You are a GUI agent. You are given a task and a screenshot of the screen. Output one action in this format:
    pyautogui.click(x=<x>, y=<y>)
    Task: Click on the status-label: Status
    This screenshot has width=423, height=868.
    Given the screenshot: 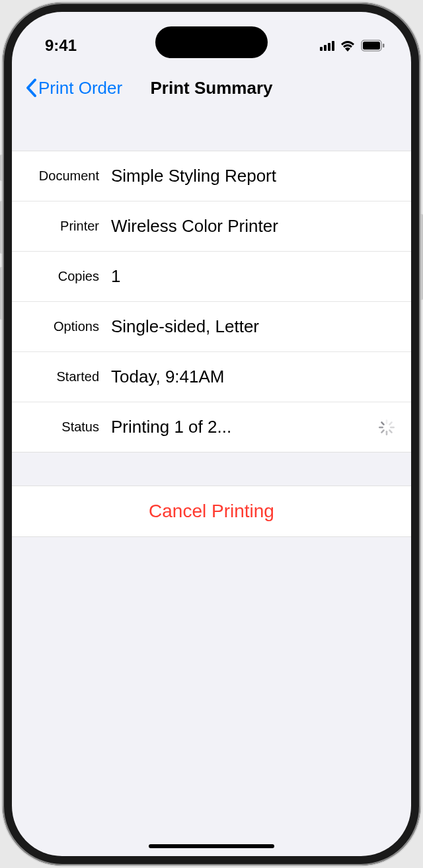 What is the action you would take?
    pyautogui.click(x=69, y=427)
    